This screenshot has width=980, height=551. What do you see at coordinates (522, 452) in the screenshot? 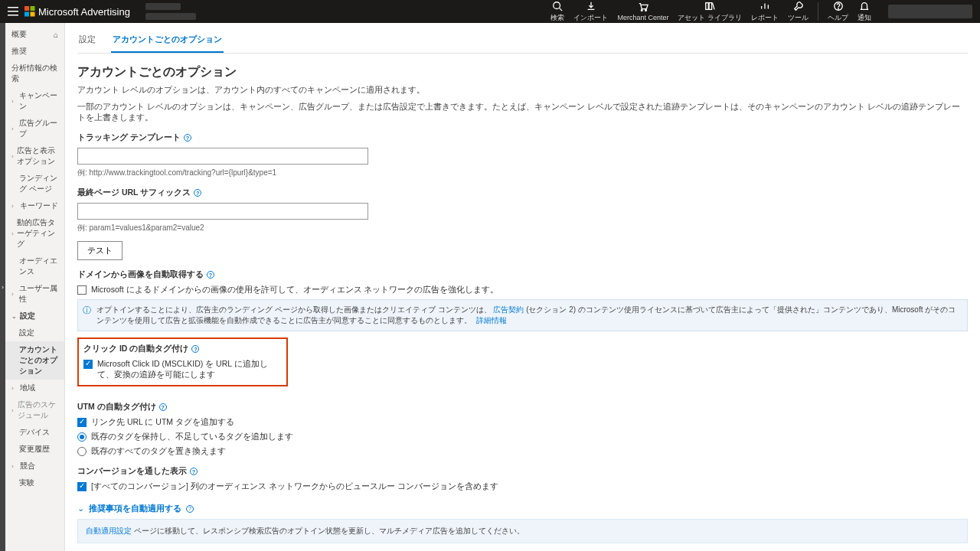
I see `utm-radio2-row: 既存のすべてのタグを置き換えます` at bounding box center [522, 452].